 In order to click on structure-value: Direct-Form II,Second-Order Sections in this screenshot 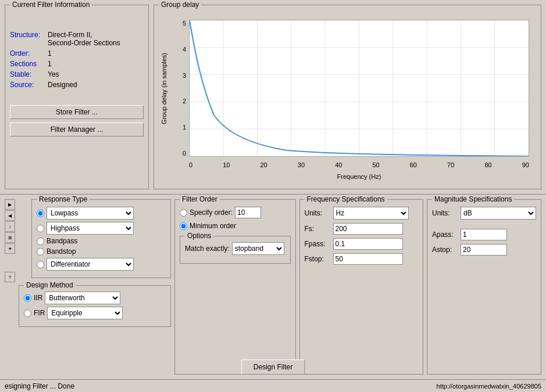, I will do `click(84, 39)`.